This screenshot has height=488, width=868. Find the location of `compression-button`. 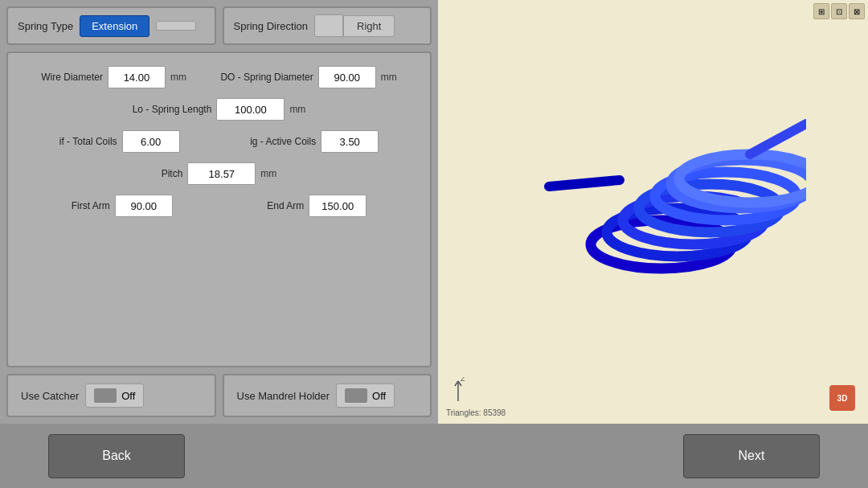

compression-button is located at coordinates (176, 26).